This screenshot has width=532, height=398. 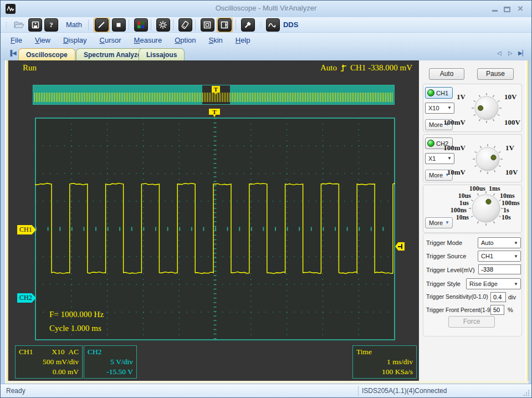 I want to click on tab-prev-button: ◁, so click(x=499, y=53).